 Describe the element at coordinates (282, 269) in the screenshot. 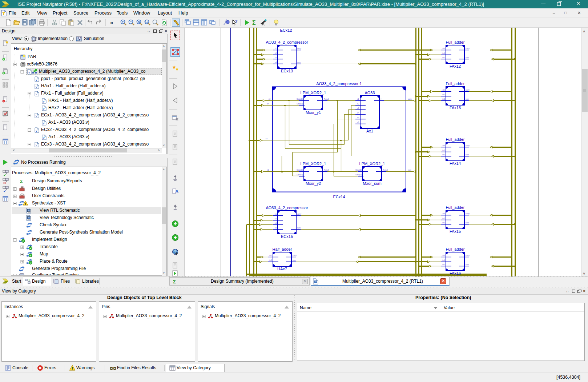

I see `svg-text: HAx7` at that location.